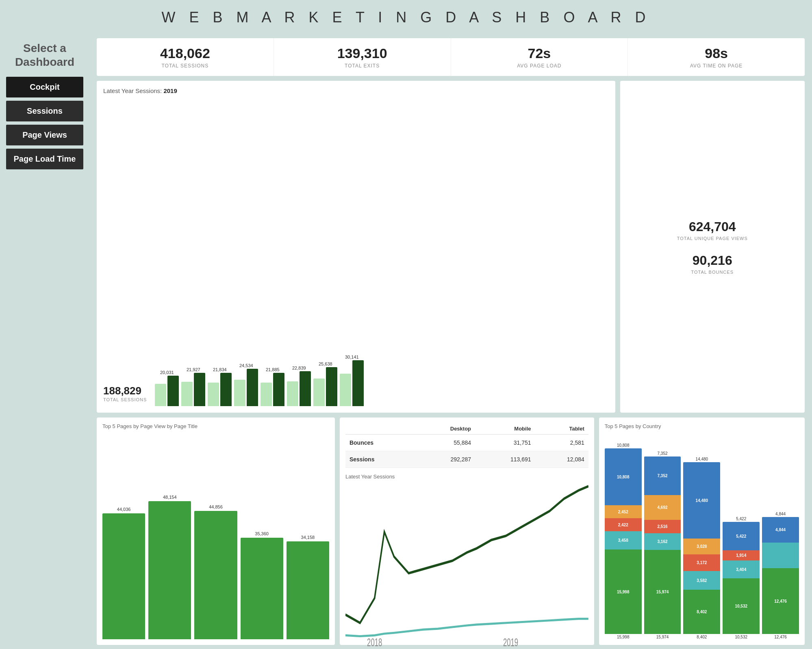 Image resolution: width=812 pixels, height=649 pixels. What do you see at coordinates (193, 387) in the screenshot?
I see `session-bar-group: 21,927` at bounding box center [193, 387].